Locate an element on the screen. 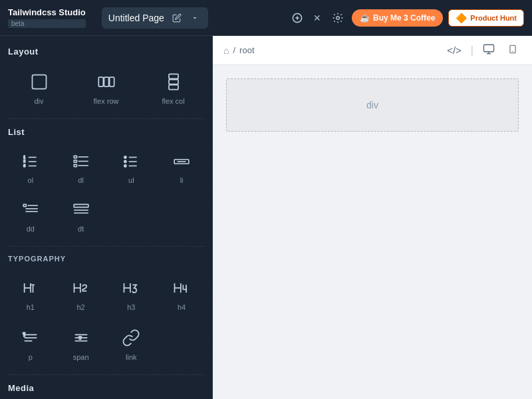 The height and width of the screenshot is (399, 532). list-divider is located at coordinates (106, 246).